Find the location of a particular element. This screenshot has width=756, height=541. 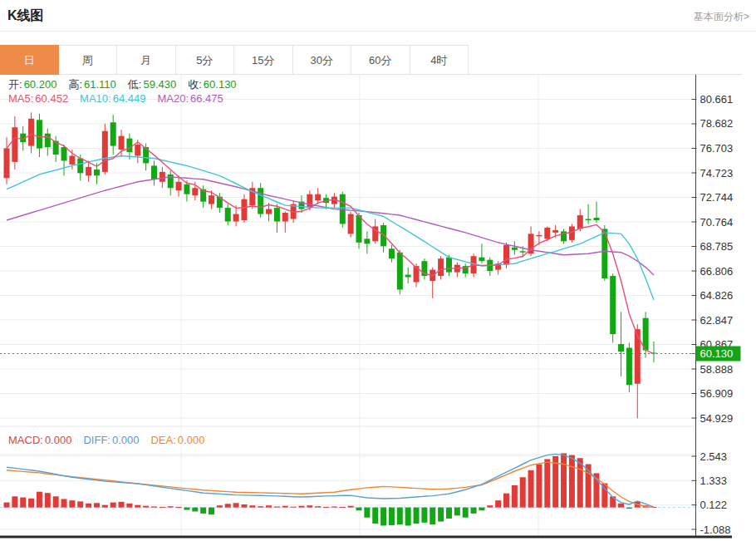

axis-tick-label: 78.682 is located at coordinates (717, 123).